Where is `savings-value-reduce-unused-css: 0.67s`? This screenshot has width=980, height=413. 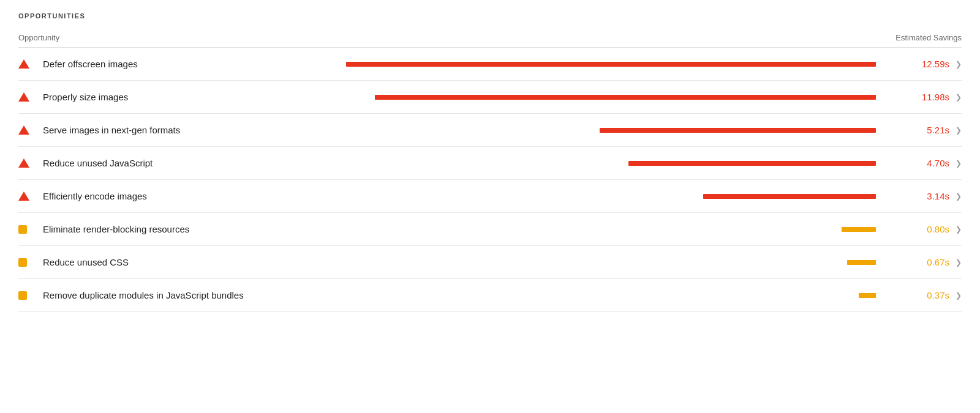
savings-value-reduce-unused-css: 0.67s is located at coordinates (932, 262).